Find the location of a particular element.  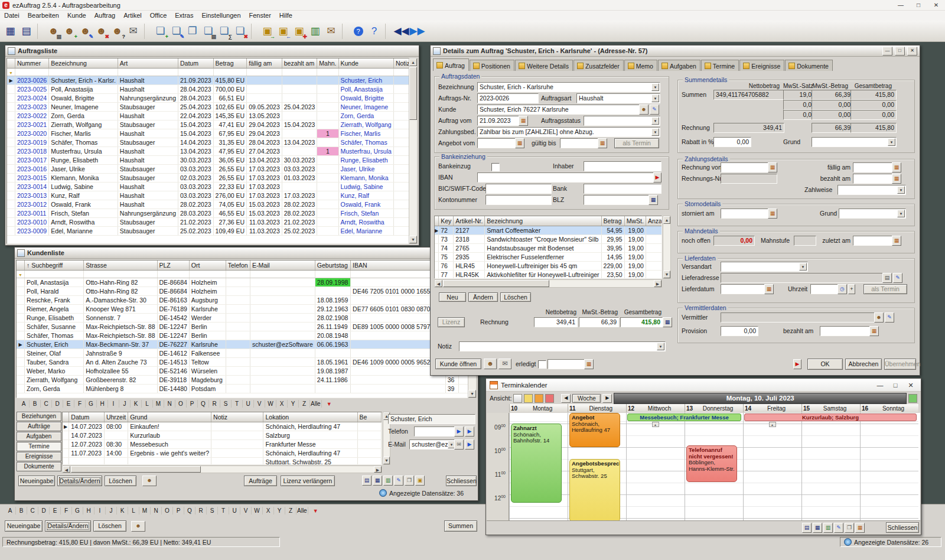

cell: DE-86163 is located at coordinates (173, 300).